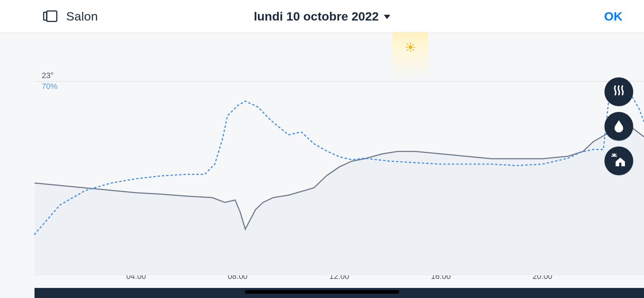 The width and height of the screenshot is (644, 298). Describe the element at coordinates (619, 126) in the screenshot. I see `humidity-toggle-button` at that location.